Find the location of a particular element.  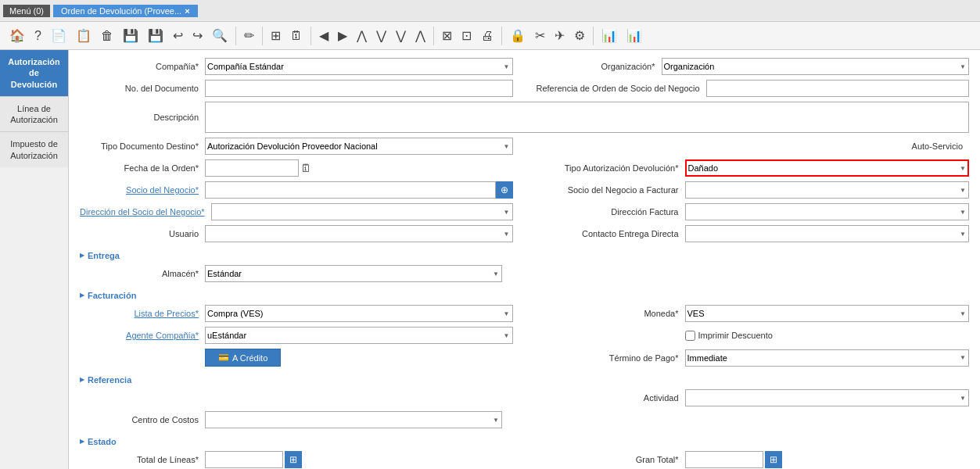

toolbar-email: ⊠ is located at coordinates (447, 36).